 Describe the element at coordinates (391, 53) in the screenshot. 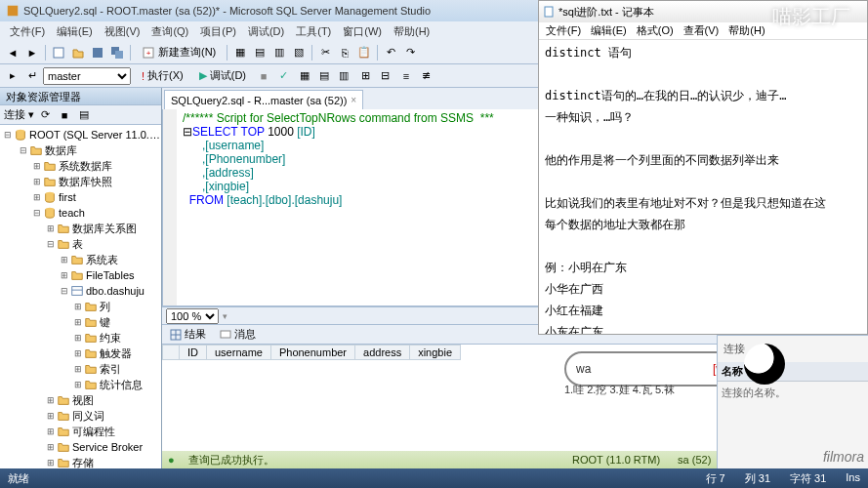

I see `undo-button: ↶` at that location.